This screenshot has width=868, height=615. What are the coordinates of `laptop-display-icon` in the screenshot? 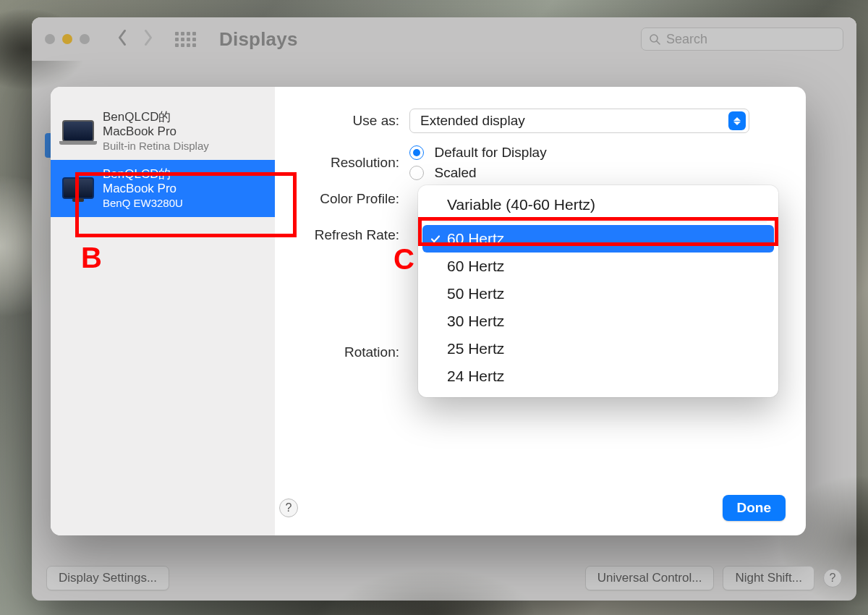 It's located at (78, 131).